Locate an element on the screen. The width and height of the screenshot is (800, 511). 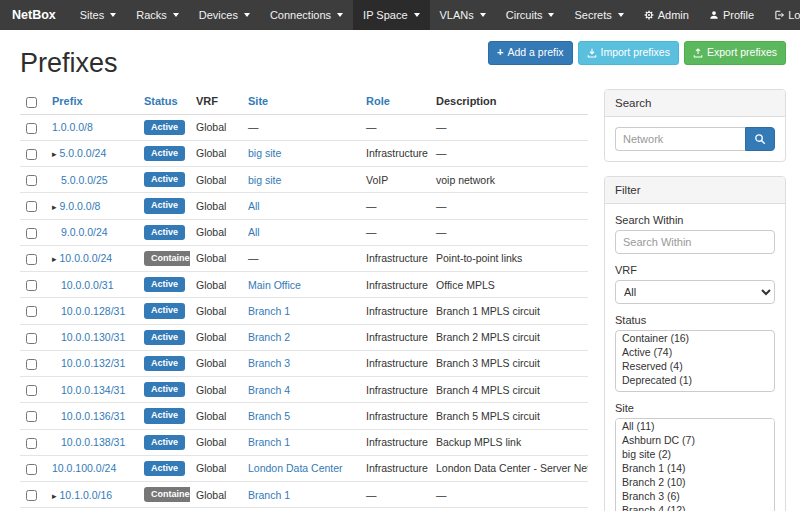
listbox-option: Active (74) is located at coordinates (695, 352).